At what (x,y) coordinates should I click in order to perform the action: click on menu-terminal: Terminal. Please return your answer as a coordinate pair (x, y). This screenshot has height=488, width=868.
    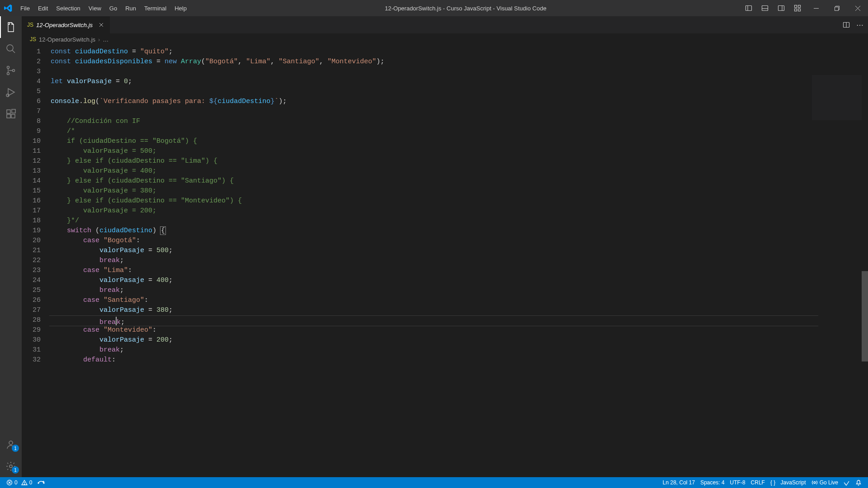
    Looking at the image, I should click on (156, 8).